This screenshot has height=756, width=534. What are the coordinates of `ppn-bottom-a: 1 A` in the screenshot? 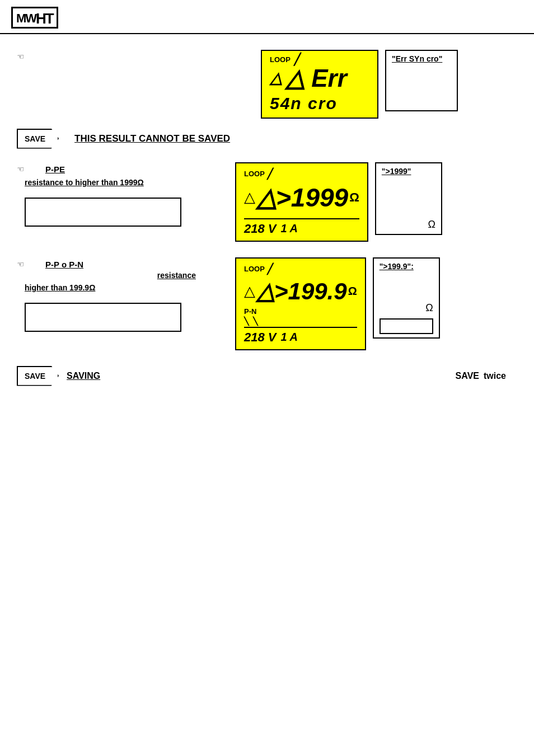 It's located at (289, 337).